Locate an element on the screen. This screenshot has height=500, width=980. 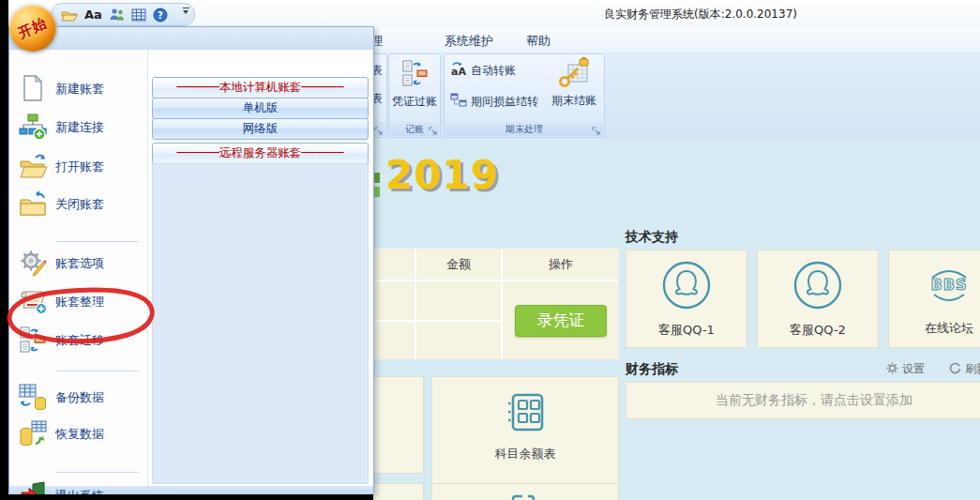
svg-text: BBS is located at coordinates (949, 285).